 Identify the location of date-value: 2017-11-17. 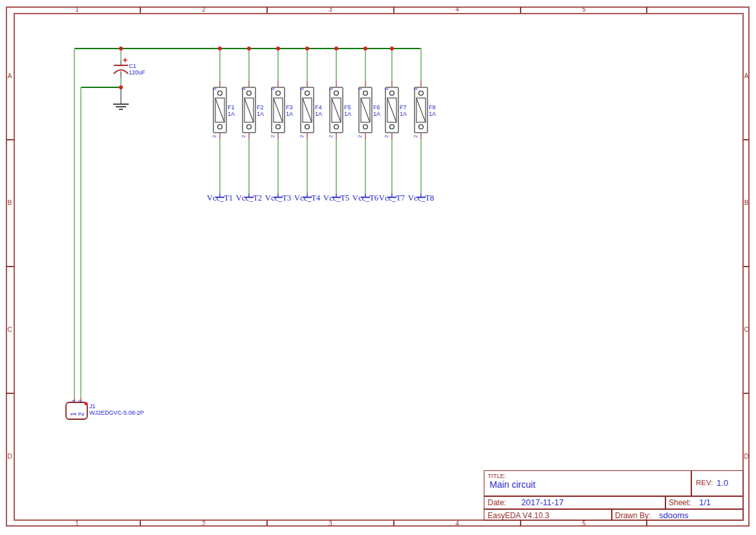
(543, 502).